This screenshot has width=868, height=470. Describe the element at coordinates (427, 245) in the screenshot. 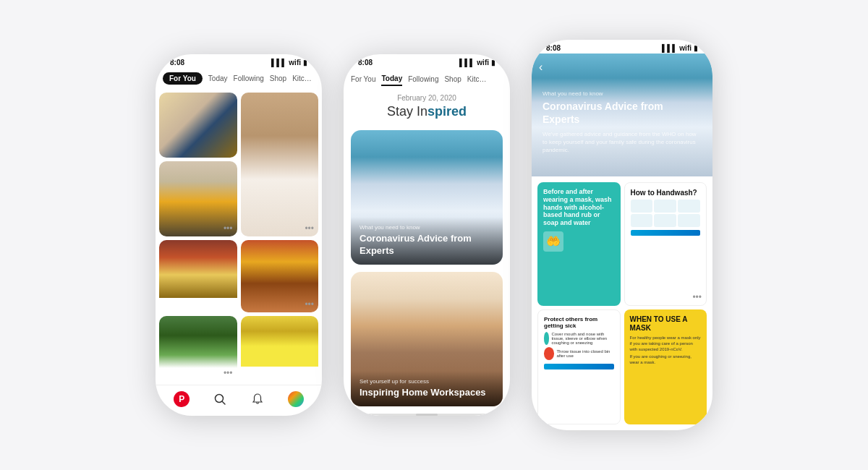

I see `card1-title: Coronavirus Advice from Experts` at that location.